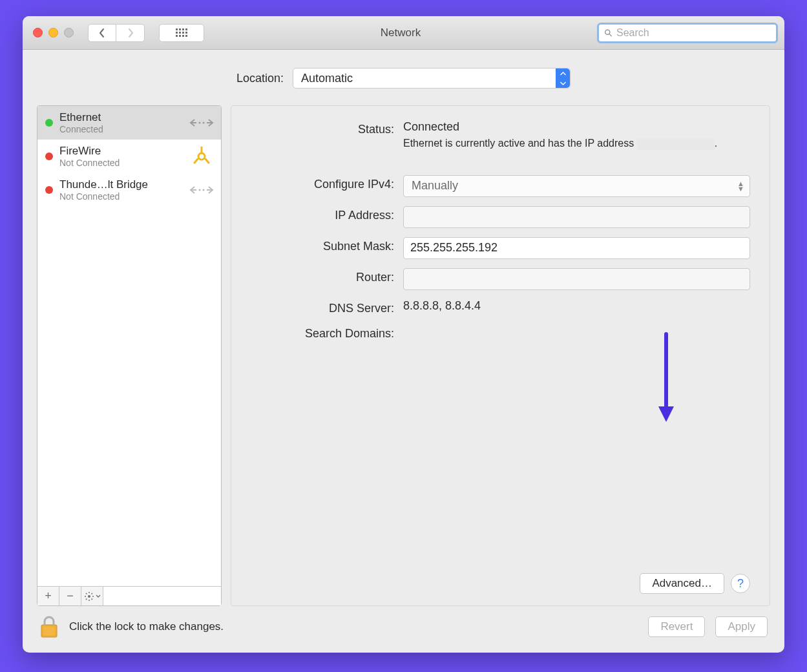 The height and width of the screenshot is (672, 807). I want to click on lock-message: Click the lock to make changes., so click(353, 627).